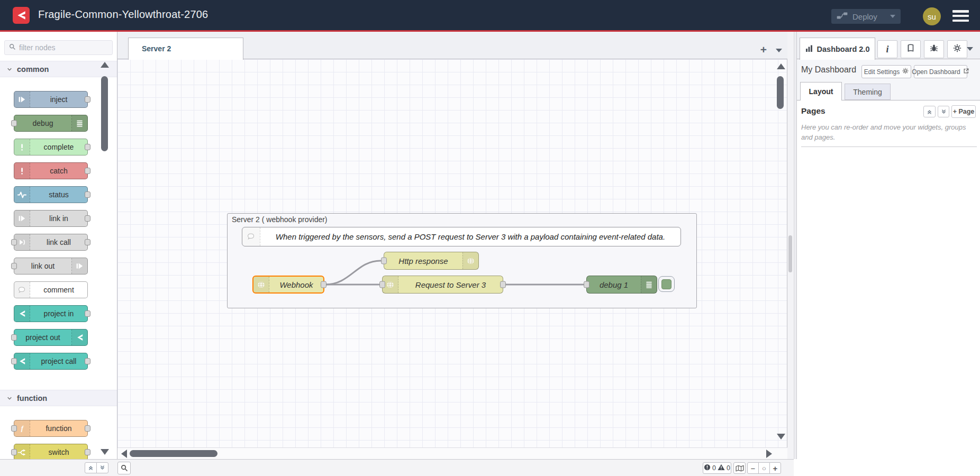 The height and width of the screenshot is (476, 980). I want to click on palette-node-label: link in, so click(59, 218).